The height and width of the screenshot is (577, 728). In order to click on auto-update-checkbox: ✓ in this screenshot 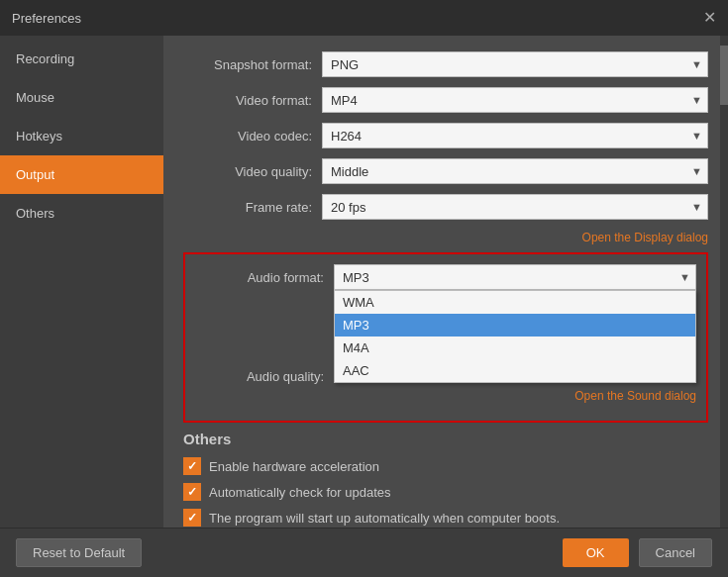, I will do `click(192, 492)`.